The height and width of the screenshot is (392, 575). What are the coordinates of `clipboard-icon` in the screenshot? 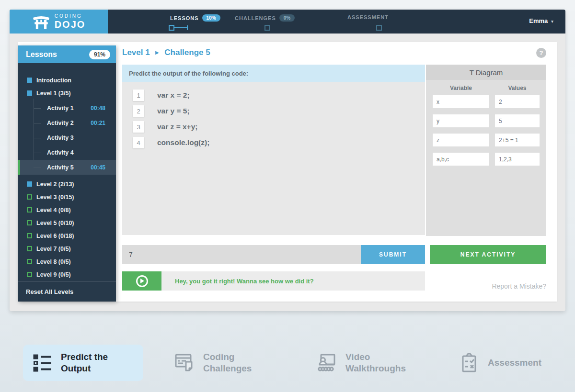 It's located at (469, 363).